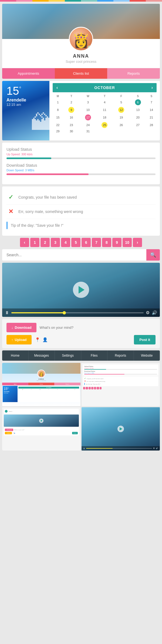  I want to click on nav-messages: Messages, so click(42, 356).